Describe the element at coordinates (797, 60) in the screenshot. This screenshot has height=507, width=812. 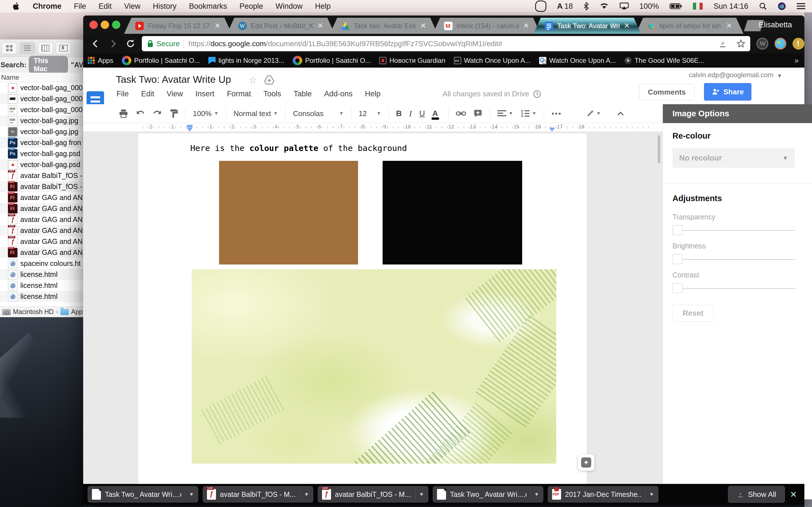
I see `bookmarks-overflow-chevron: »` at that location.